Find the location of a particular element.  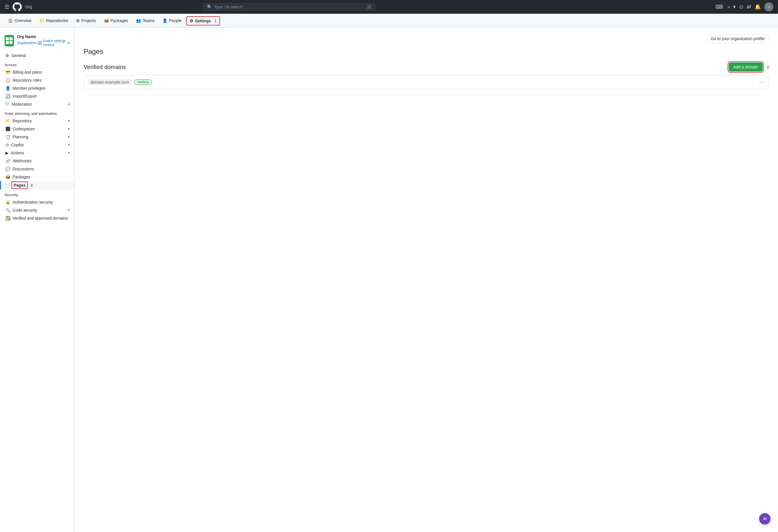

nav-teams: 👥 Teams is located at coordinates (145, 21).